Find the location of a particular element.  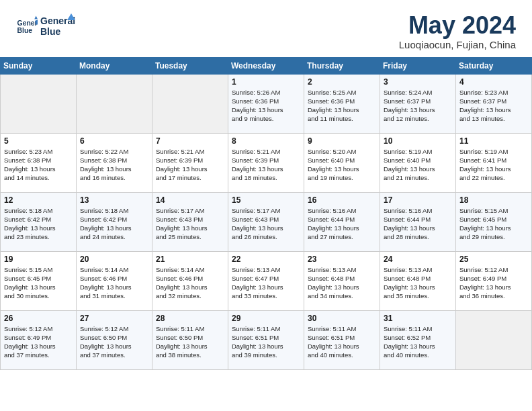

day-number: 4 is located at coordinates (494, 82).